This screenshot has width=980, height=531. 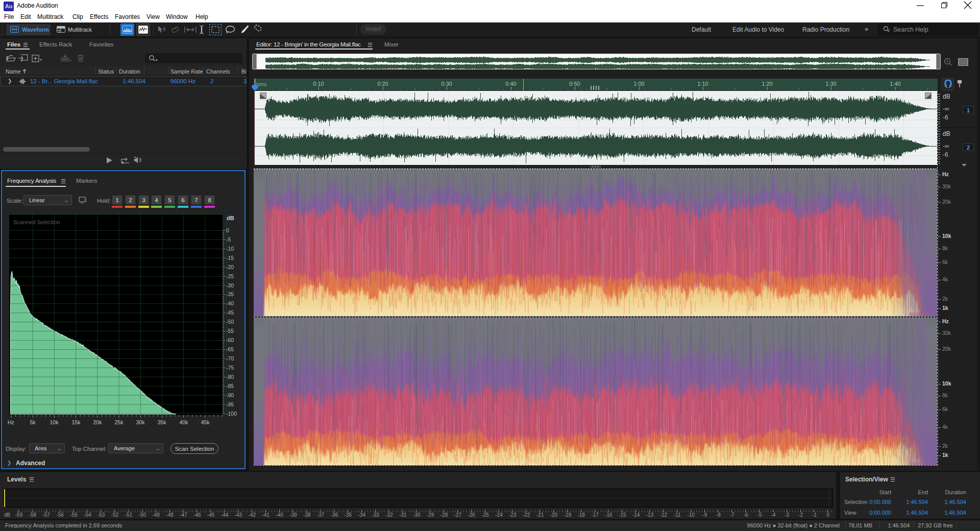 What do you see at coordinates (230, 358) in the screenshot?
I see `svg-text: -70` at bounding box center [230, 358].